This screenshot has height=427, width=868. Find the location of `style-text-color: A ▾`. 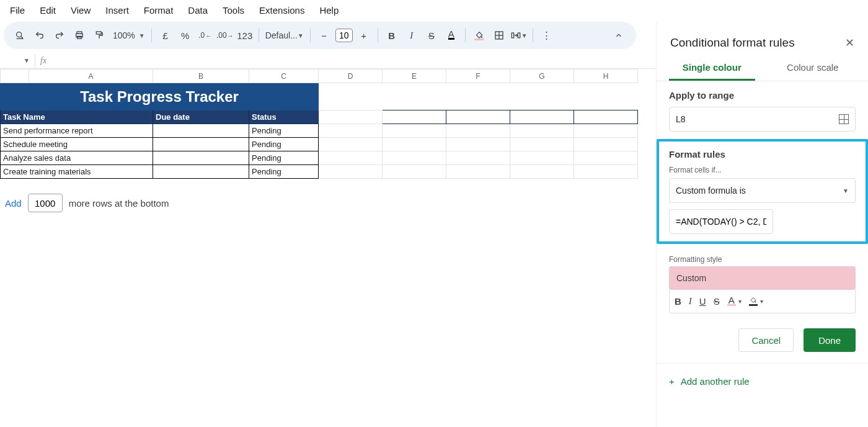

style-text-color: A ▾ is located at coordinates (734, 302).